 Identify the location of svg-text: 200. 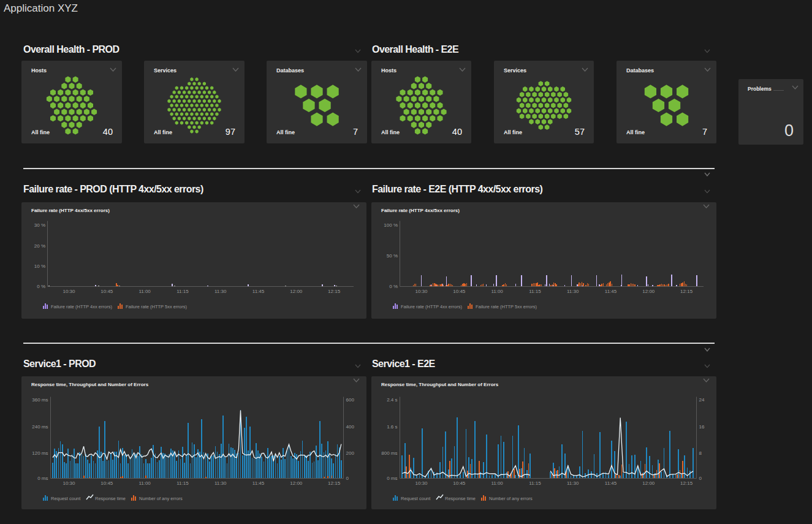
(351, 454).